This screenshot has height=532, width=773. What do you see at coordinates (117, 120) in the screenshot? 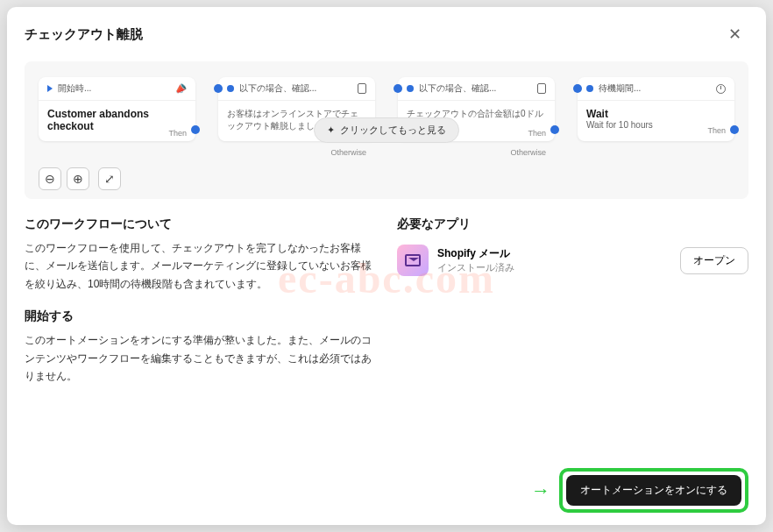
I see `node-title: Customer abandons checkout` at bounding box center [117, 120].